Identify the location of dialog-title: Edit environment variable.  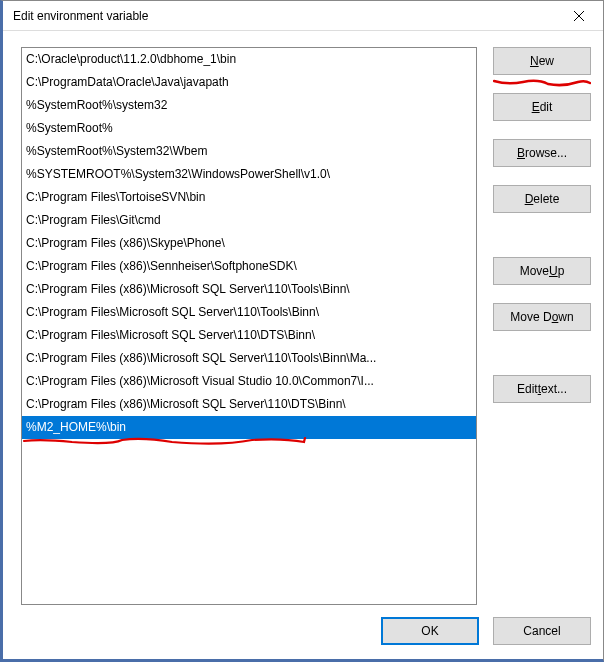
(80, 16).